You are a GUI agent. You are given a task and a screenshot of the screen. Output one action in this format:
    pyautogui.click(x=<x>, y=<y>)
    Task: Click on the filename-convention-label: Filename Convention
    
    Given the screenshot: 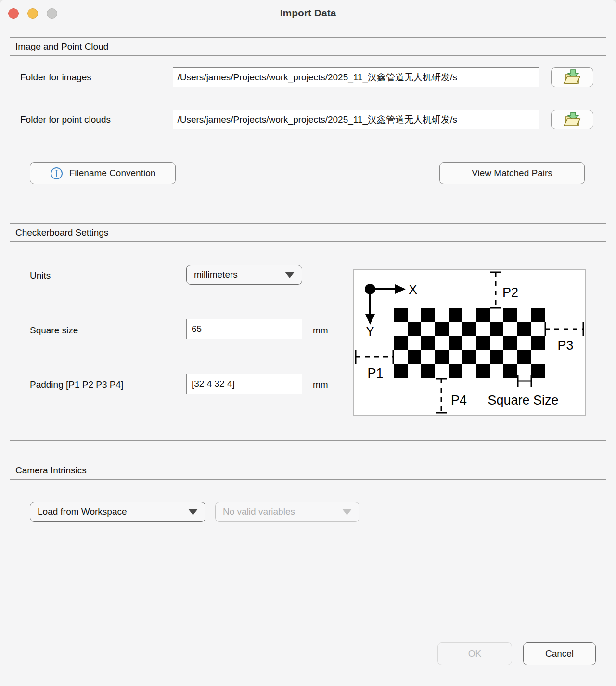 What is the action you would take?
    pyautogui.click(x=113, y=173)
    